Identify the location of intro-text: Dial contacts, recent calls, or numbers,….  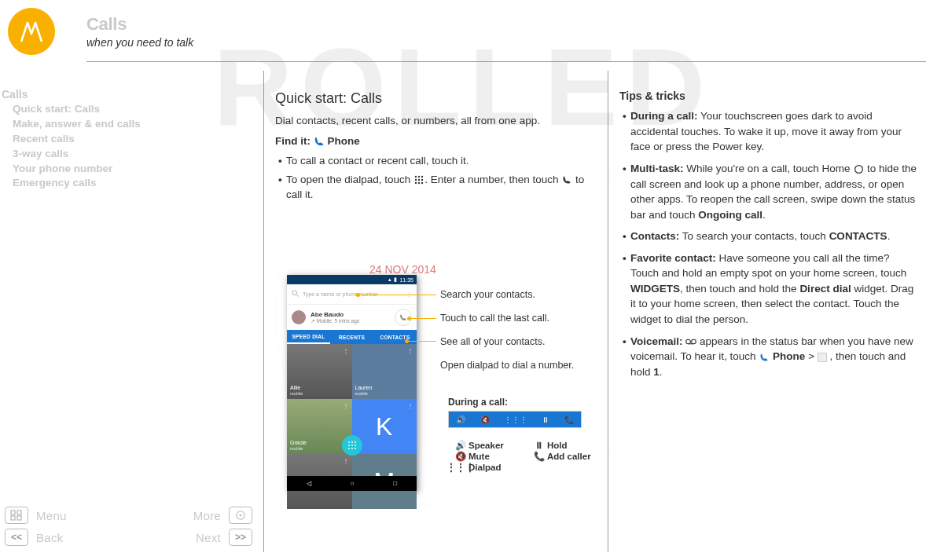
(436, 121).